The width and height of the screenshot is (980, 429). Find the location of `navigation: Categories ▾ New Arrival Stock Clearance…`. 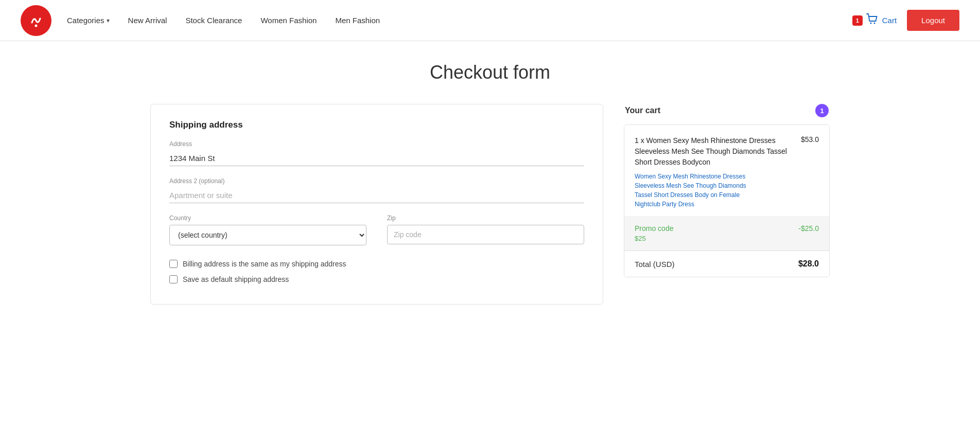

navigation: Categories ▾ New Arrival Stock Clearance… is located at coordinates (460, 21).